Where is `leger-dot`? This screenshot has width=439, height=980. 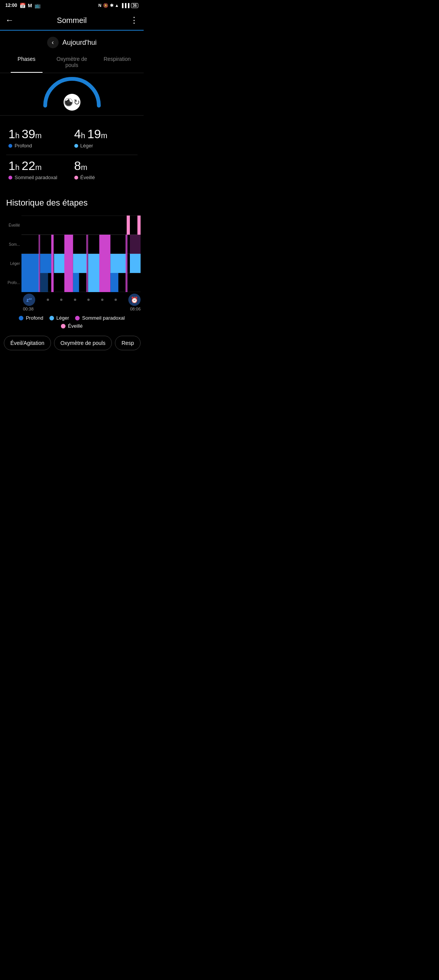
leger-dot is located at coordinates (76, 146).